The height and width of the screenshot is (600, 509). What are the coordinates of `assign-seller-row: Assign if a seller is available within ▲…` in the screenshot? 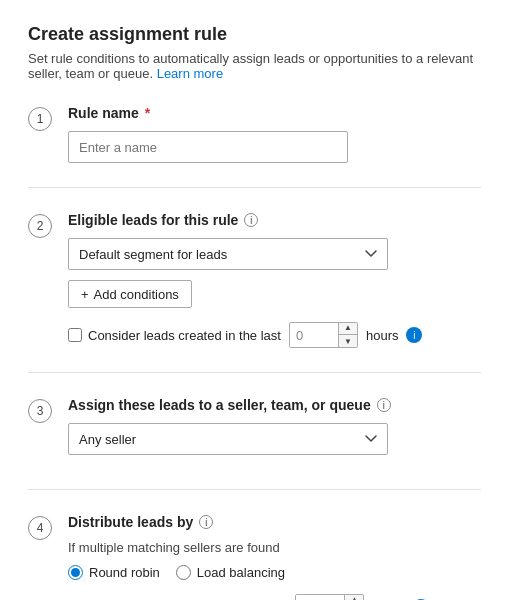 It's located at (274, 597).